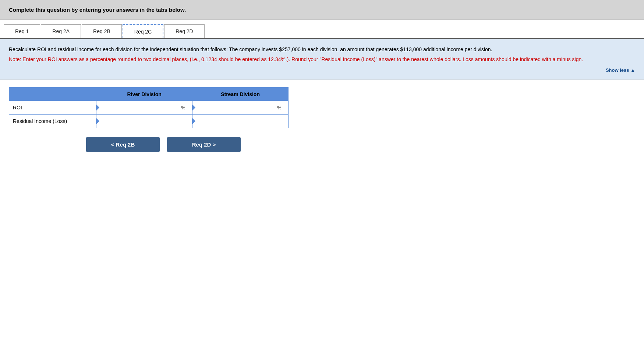 The width and height of the screenshot is (644, 341). Describe the element at coordinates (279, 108) in the screenshot. I see `stream-roi-percent: %` at that location.